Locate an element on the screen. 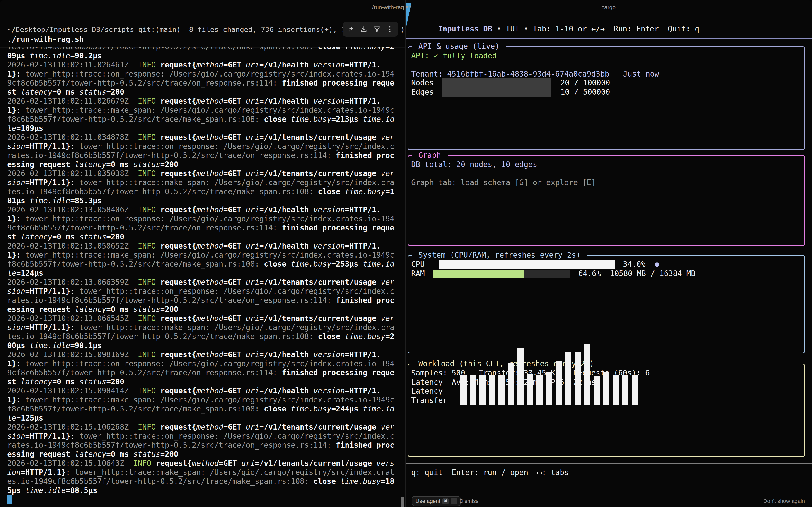 The image size is (812, 507). app-title: Inputless DB is located at coordinates (465, 29).